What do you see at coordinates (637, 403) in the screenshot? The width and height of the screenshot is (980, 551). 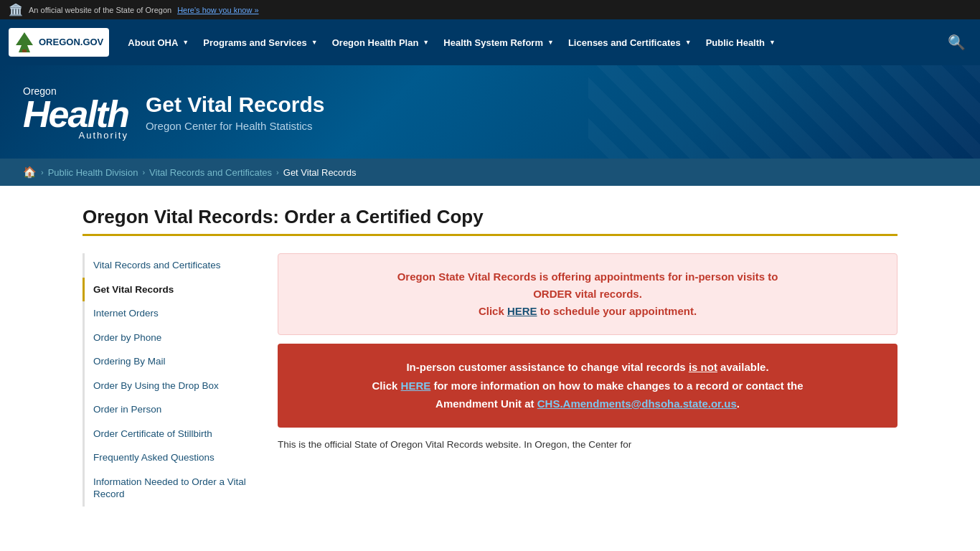 I see `amendment-email-link: CHS.Amendments@dhsoha.state.or.us` at bounding box center [637, 403].